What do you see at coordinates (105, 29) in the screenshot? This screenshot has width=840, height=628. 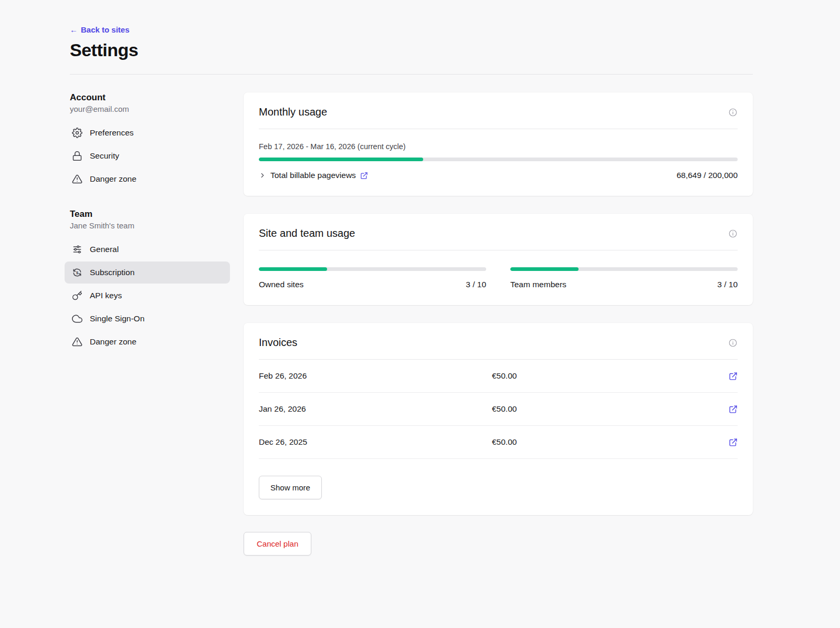 I see `back-link-label: Back to sites` at bounding box center [105, 29].